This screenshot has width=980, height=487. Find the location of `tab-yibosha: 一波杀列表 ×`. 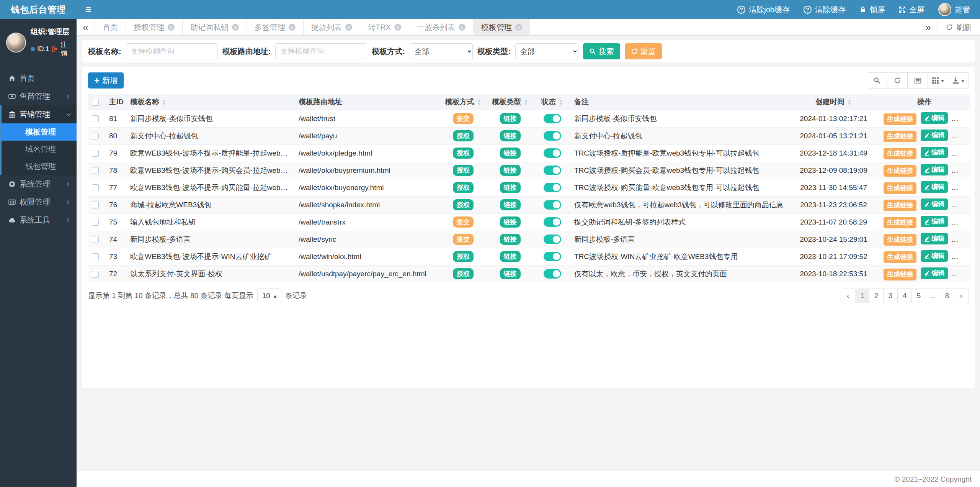

tab-yibosha: 一波杀列表 × is located at coordinates (441, 27).